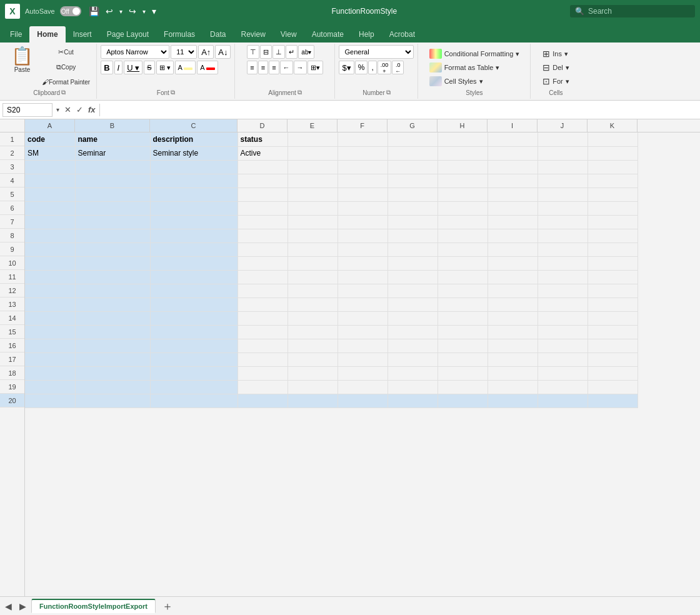 This screenshot has height=615, width=700. I want to click on format-painter-btn: 🖌 Format Painter, so click(66, 82).